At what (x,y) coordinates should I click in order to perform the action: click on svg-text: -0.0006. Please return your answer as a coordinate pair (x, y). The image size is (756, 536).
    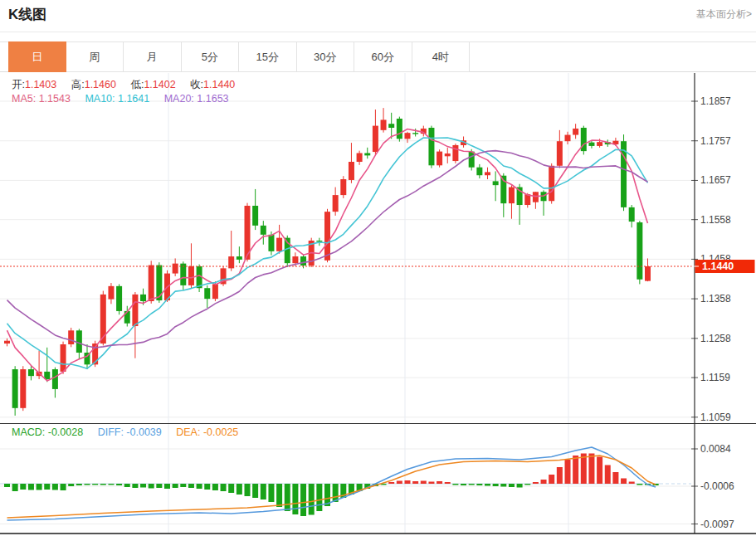
    Looking at the image, I should click on (717, 486).